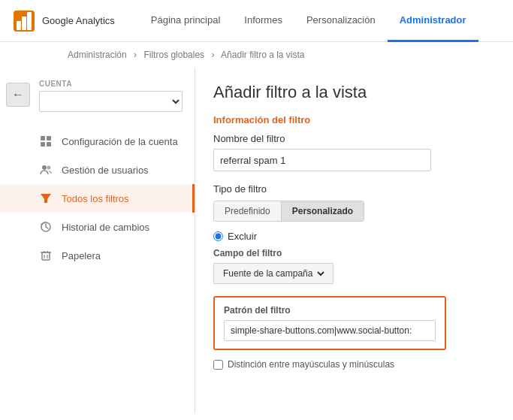 Image resolution: width=513 pixels, height=420 pixels. Describe the element at coordinates (355, 203) in the screenshot. I see `filter-type-section: Tipo de filtro Predefinido Personalizado` at that location.